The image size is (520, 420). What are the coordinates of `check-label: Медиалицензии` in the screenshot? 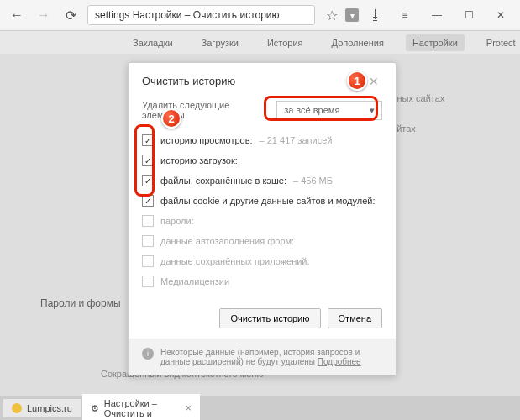 It's located at (195, 281).